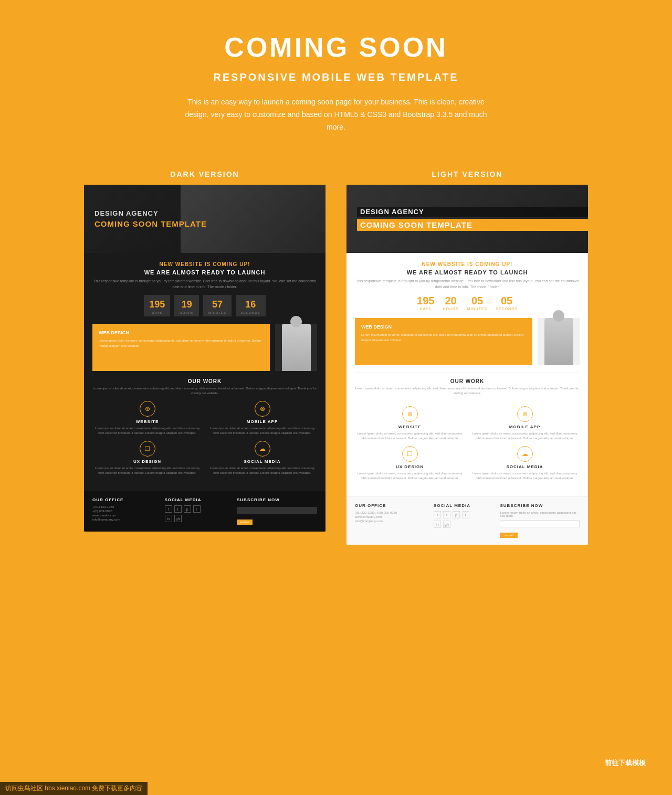  Describe the element at coordinates (478, 309) in the screenshot. I see `light-minutes-label: MINUTES` at that location.